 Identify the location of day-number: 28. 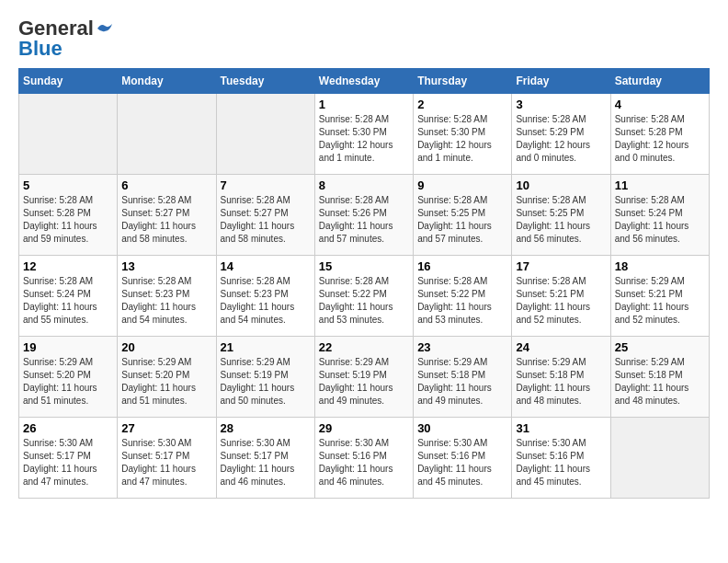
(266, 429).